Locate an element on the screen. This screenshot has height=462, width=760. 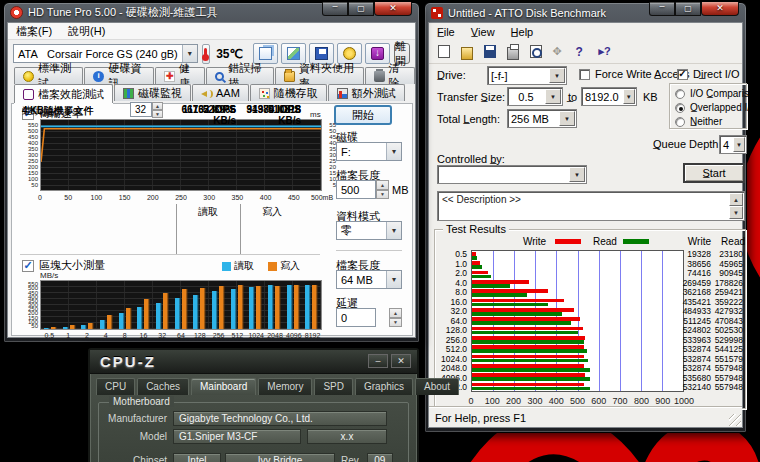
tab: 健康 is located at coordinates (180, 76).